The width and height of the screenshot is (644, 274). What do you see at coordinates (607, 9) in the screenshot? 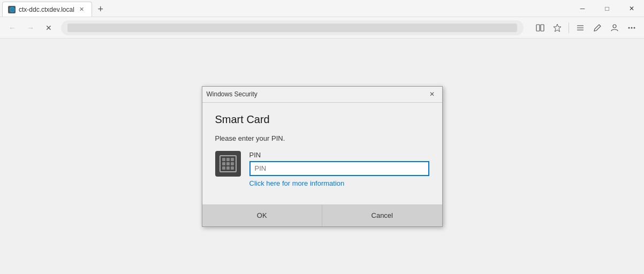
I see `maximize-button: □` at bounding box center [607, 9].